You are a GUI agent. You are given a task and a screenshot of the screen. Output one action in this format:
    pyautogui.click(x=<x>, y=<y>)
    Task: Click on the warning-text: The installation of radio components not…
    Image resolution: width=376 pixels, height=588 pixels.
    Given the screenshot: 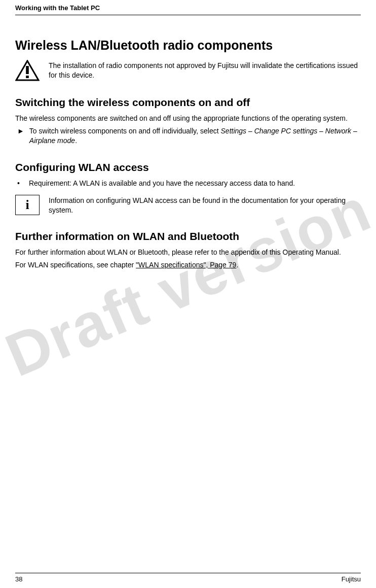 What is the action you would take?
    pyautogui.click(x=205, y=70)
    